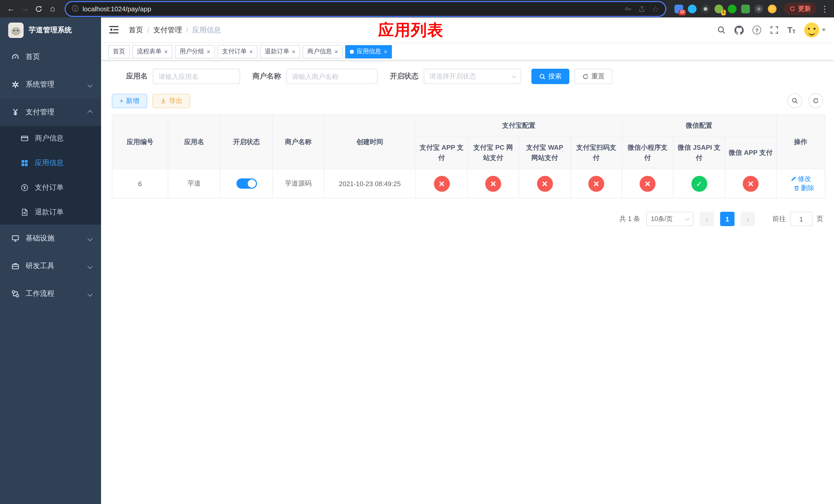 The height and width of the screenshot is (504, 834). Describe the element at coordinates (801, 219) in the screenshot. I see `goto-page-input` at that location.